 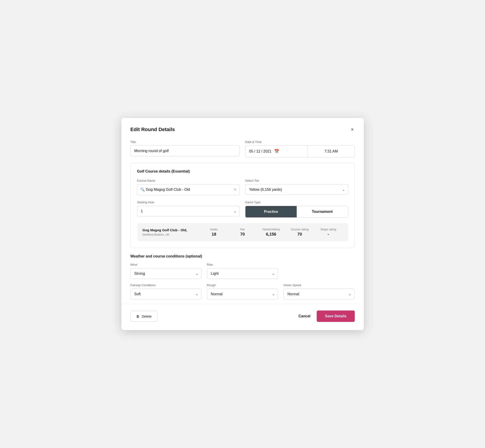 I want to click on time-input: 7:31 AM, so click(x=331, y=151).